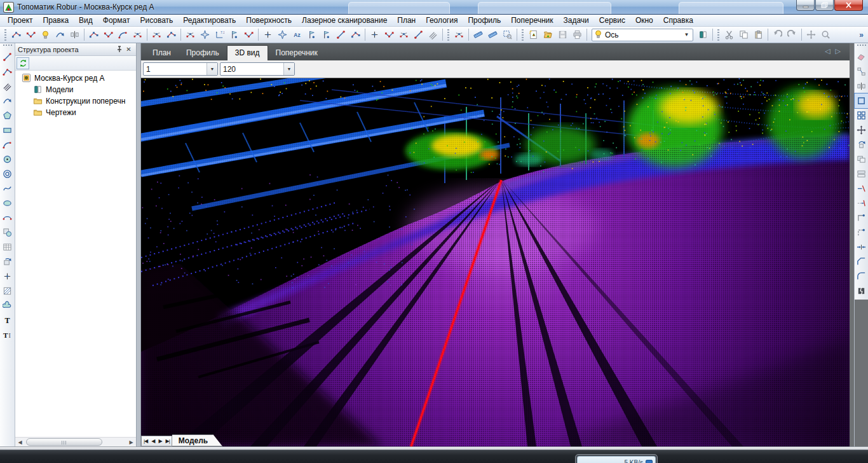 Image resolution: width=868 pixels, height=463 pixels. I want to click on table-icon, so click(8, 247).